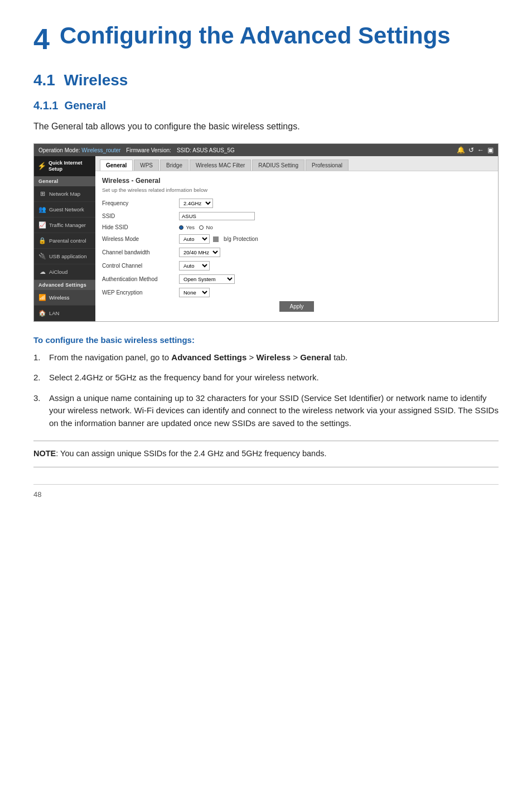 The width and height of the screenshot is (532, 802). What do you see at coordinates (200, 252) in the screenshot?
I see `channel-bandwidth-select: 20/40 MHz` at bounding box center [200, 252].